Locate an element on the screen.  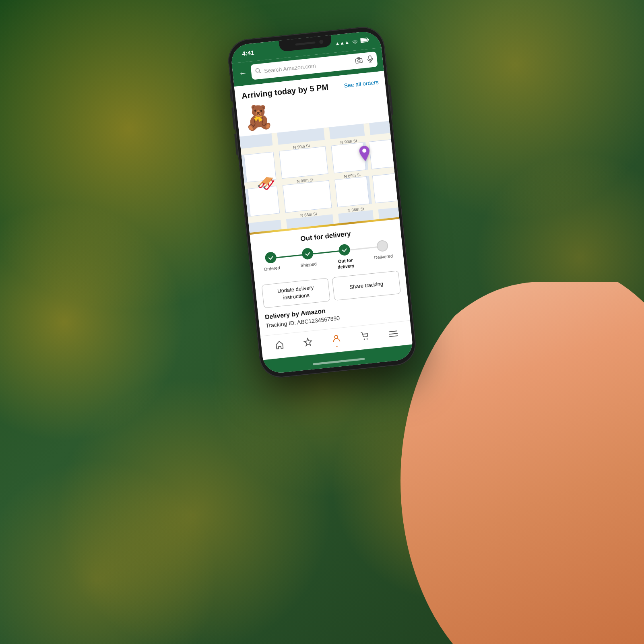
back-button: ← is located at coordinates (243, 73).